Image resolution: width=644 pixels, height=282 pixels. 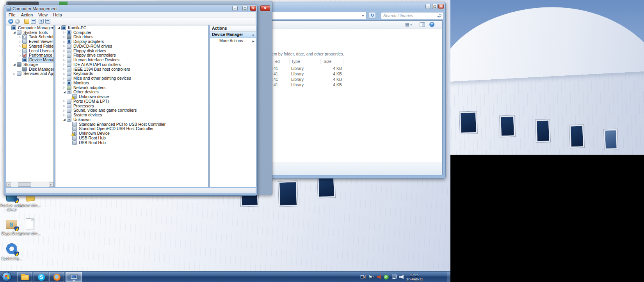 I want to click on tree-item-unknown: Unknown, so click(x=132, y=120).